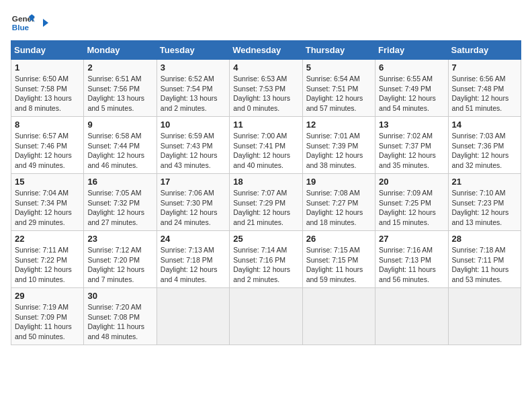  Describe the element at coordinates (193, 94) in the screenshot. I see `day-info: Sunrise: 6:52 AMSunset: 7:54 PMDaylight:…` at that location.